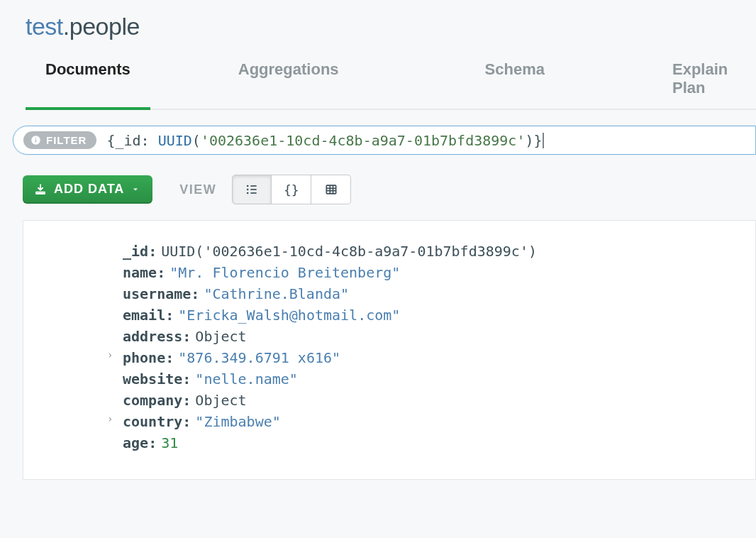 The image size is (756, 538). Describe the element at coordinates (135, 443) in the screenshot. I see `doc-field-key: age` at that location.